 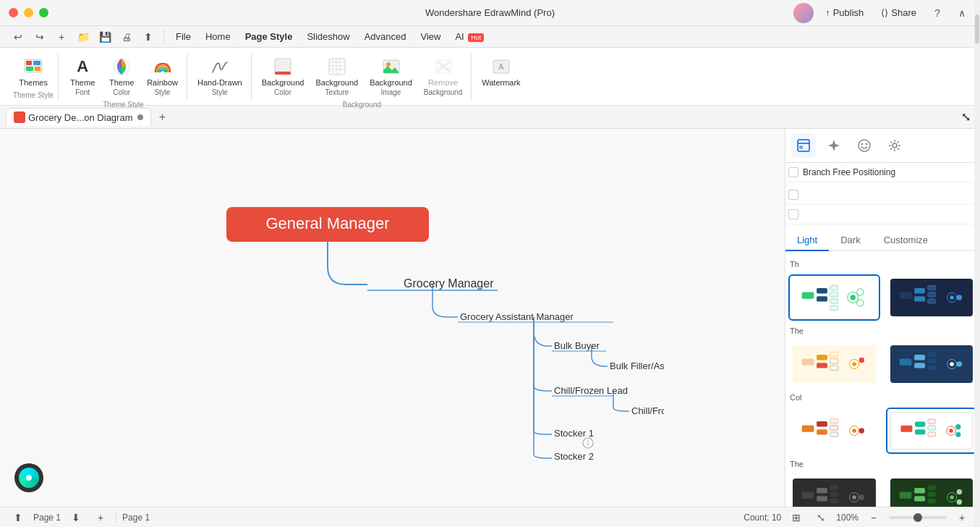 What do you see at coordinates (40, 37) in the screenshot?
I see `redo-button: ↪` at bounding box center [40, 37].